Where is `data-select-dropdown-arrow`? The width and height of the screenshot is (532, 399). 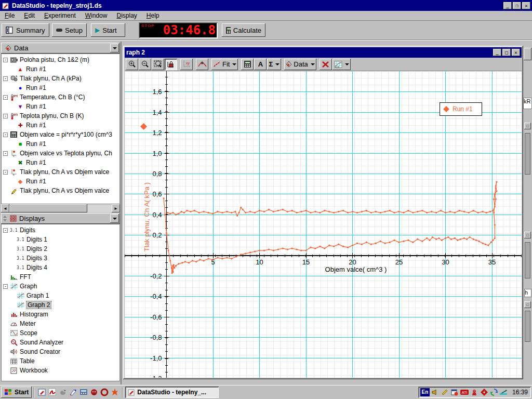
data-select-dropdown-arrow is located at coordinates (313, 64).